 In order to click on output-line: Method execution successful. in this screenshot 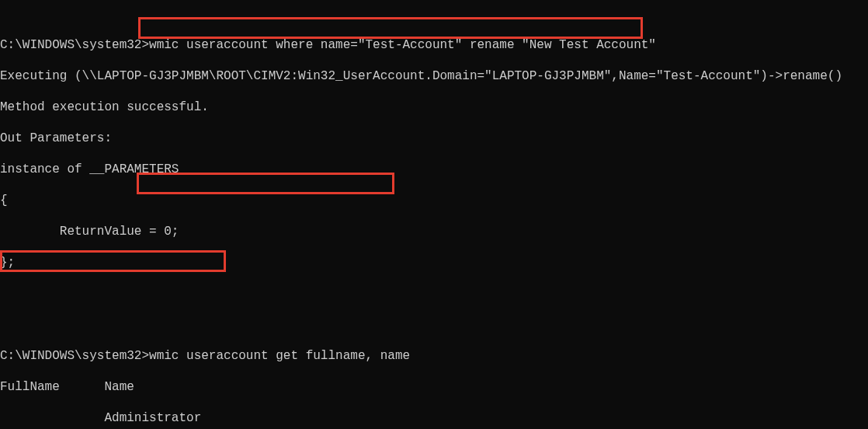, I will do `click(434, 107)`.